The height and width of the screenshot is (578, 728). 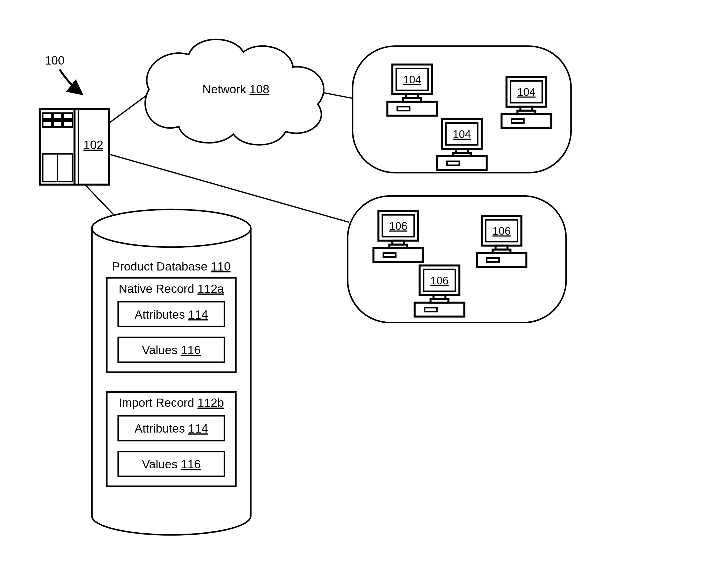 What do you see at coordinates (526, 103) in the screenshot?
I see `terminal-104-b: 104` at bounding box center [526, 103].